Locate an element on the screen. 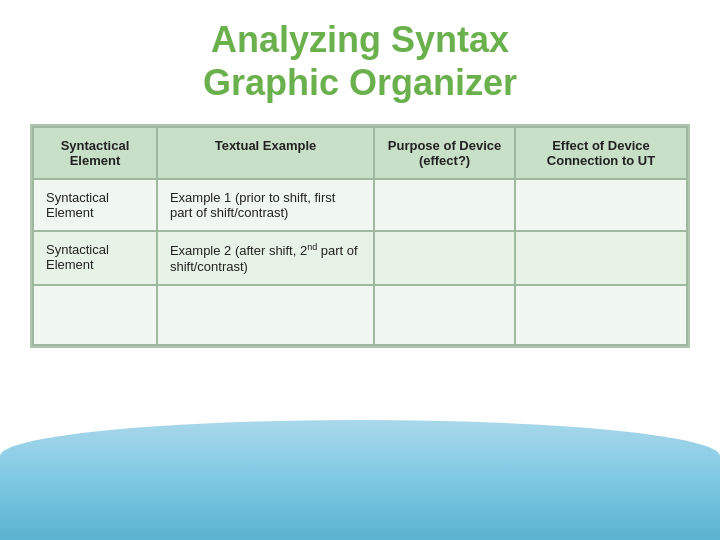 Image resolution: width=720 pixels, height=540 pixels. row3-col4 is located at coordinates (601, 315).